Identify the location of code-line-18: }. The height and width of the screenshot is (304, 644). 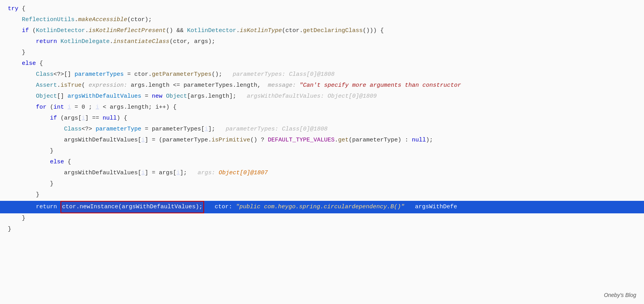
(322, 195).